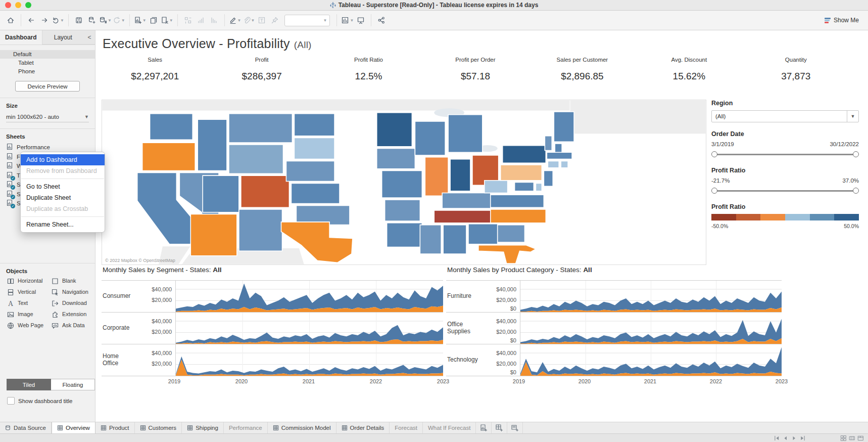 The width and height of the screenshot is (868, 442). What do you see at coordinates (73, 303) in the screenshot?
I see `object-download: Download` at bounding box center [73, 303].